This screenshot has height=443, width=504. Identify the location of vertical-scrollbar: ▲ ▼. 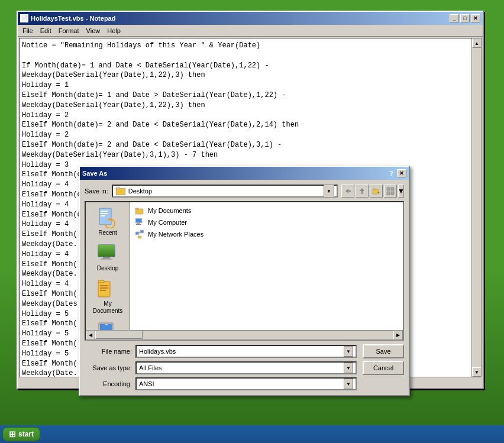
(476, 208).